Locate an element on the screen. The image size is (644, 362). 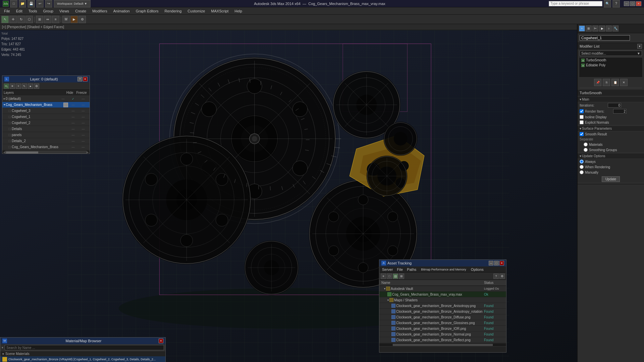
menu-group: Group is located at coordinates (48, 11).